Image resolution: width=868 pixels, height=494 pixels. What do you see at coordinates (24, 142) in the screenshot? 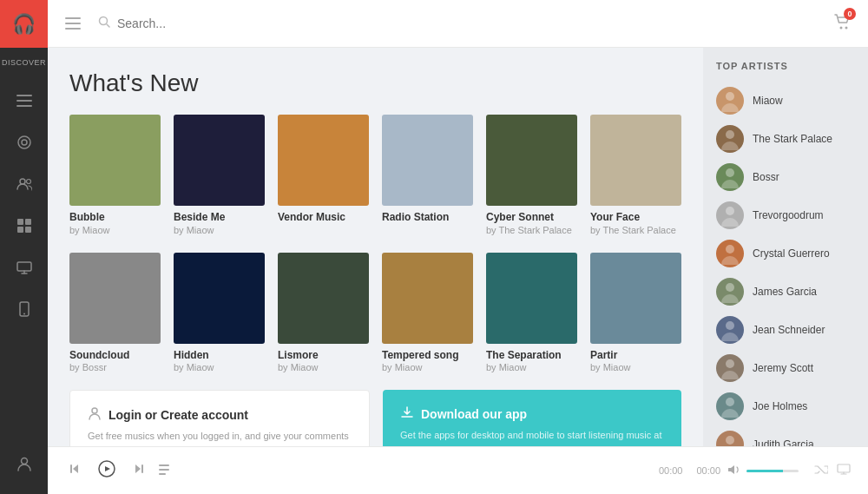
I see `sidebar-item-radio` at bounding box center [24, 142].